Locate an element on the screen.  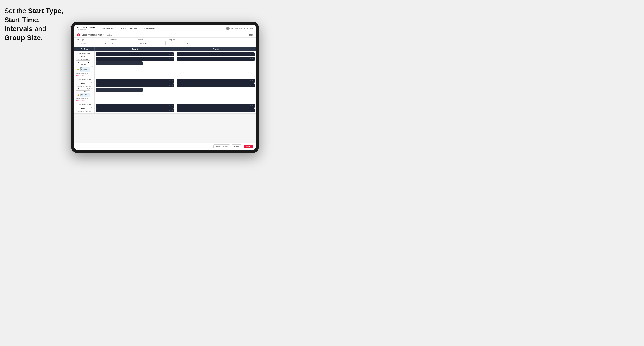
px-g3-t2-2: ✕ is located at coordinates (250, 110).